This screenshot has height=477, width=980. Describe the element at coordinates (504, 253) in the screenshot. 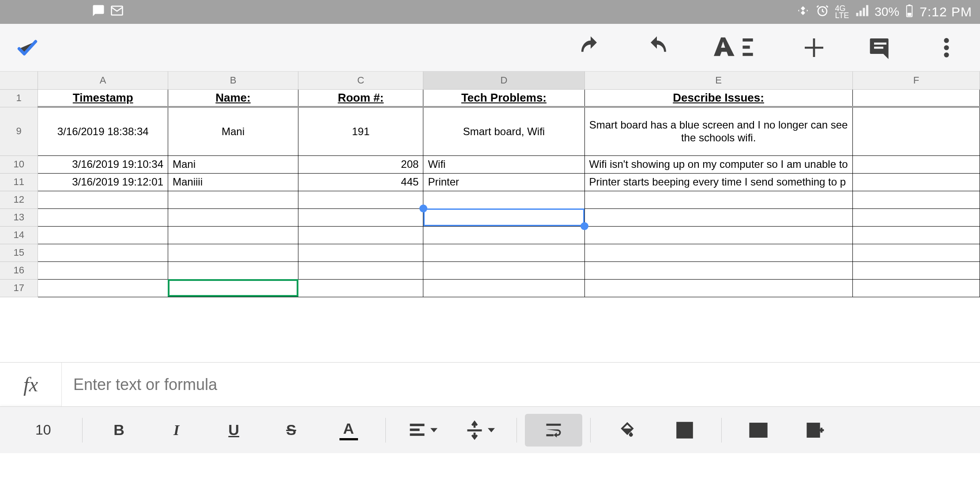

I see `cell-D15` at that location.